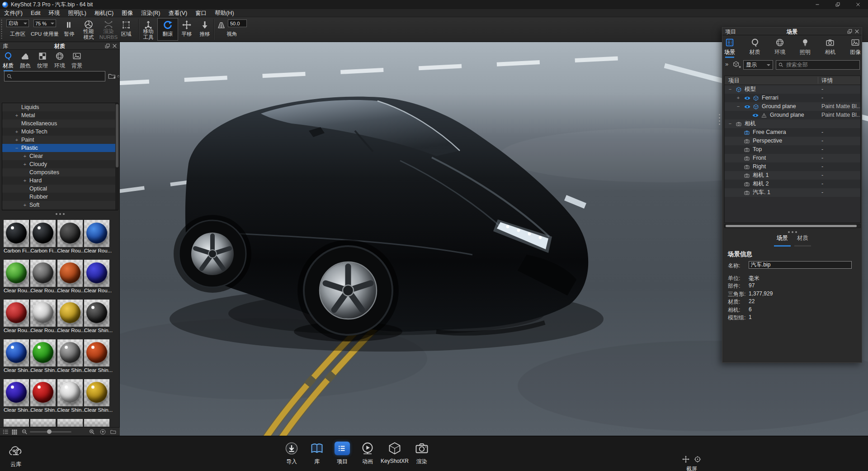 This screenshot has height=471, width=868. Describe the element at coordinates (16, 456) in the screenshot. I see `cloud-library-button: 云库` at that location.